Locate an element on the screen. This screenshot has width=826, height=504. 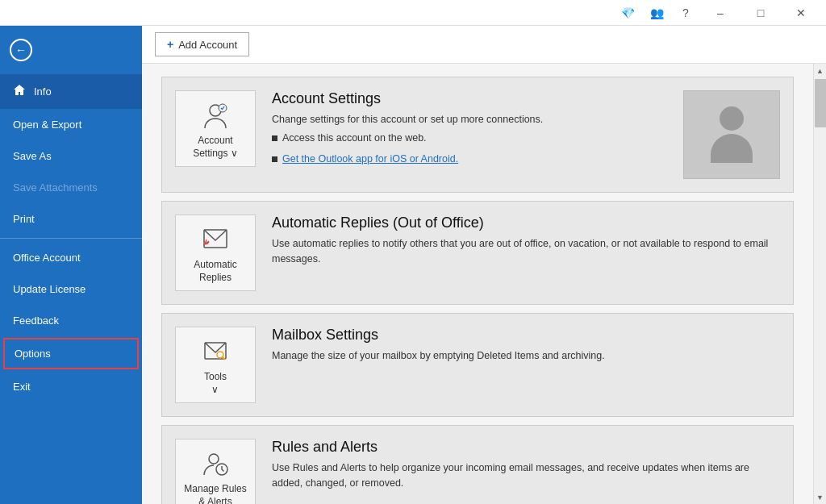
sidebar-item-save-attachments: Save Attachments is located at coordinates (71, 187).